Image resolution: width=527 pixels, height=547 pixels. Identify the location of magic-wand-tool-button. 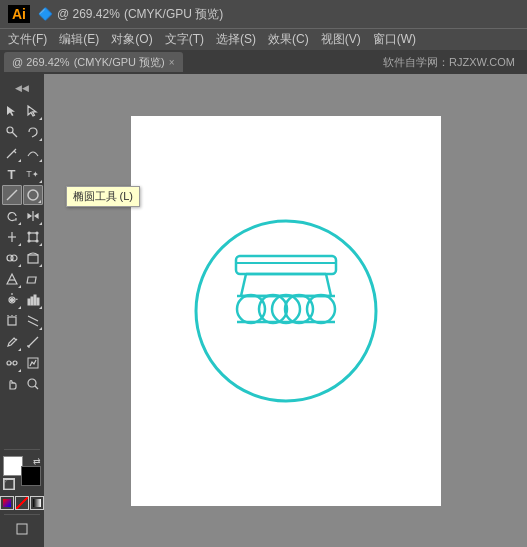
(12, 132).